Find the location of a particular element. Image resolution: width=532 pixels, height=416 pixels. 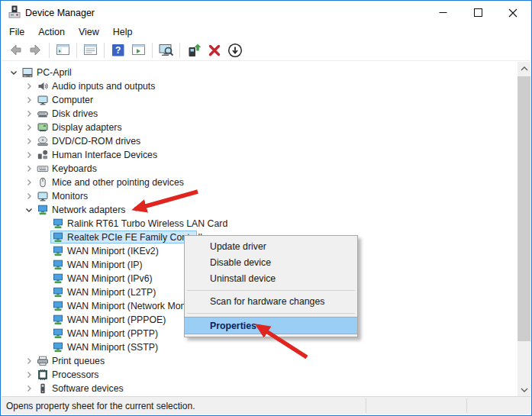

tree-item-label: Human Interface Devices is located at coordinates (105, 155).